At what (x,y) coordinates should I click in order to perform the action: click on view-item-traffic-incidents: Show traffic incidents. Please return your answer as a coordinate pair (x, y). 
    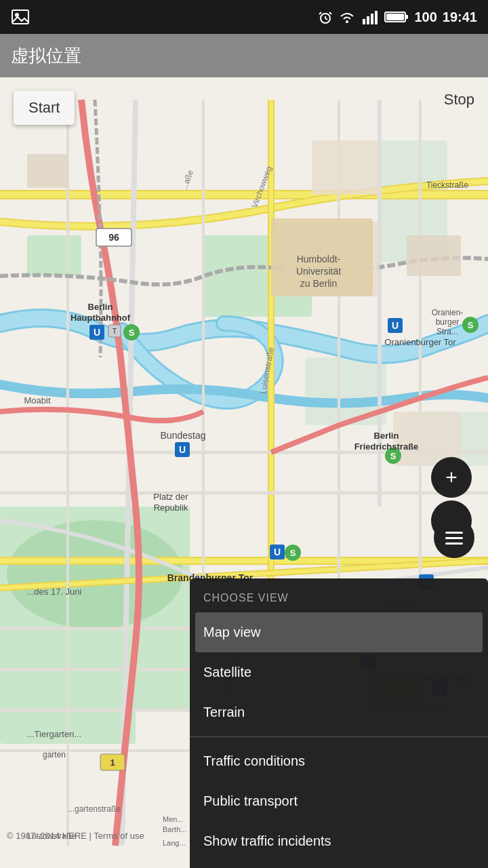
    Looking at the image, I should click on (339, 841).